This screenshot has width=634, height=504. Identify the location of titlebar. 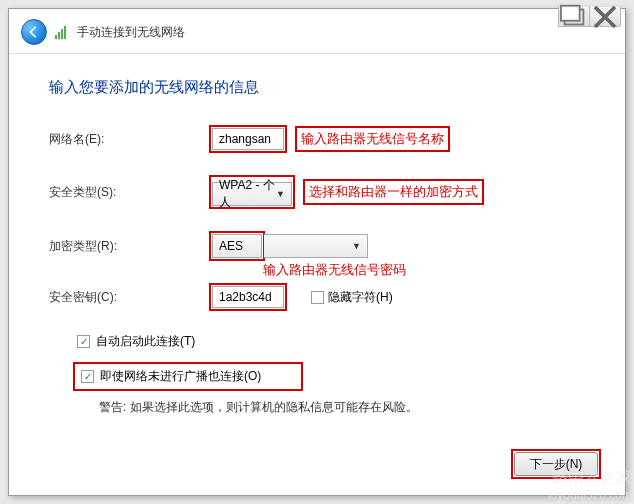
(590, 17).